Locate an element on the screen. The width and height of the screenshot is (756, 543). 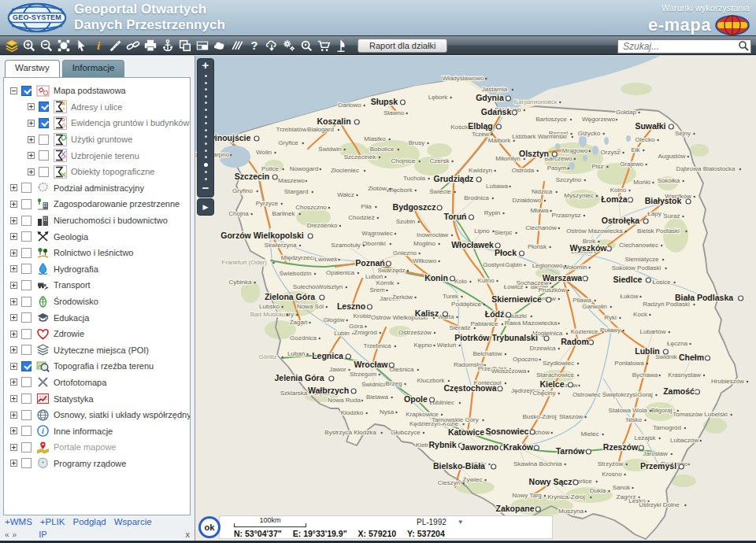
zoom-in-icon is located at coordinates (29, 46).